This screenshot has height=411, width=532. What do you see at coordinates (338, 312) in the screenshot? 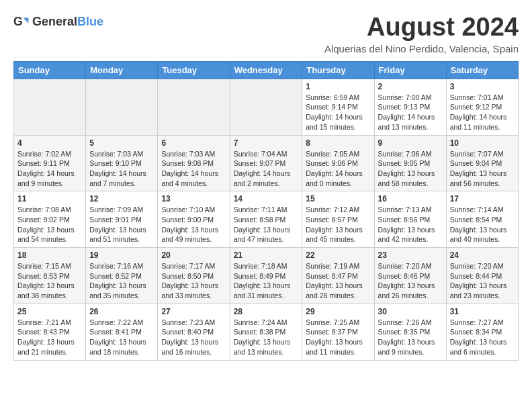
I see `day-number: 29` at bounding box center [338, 312].